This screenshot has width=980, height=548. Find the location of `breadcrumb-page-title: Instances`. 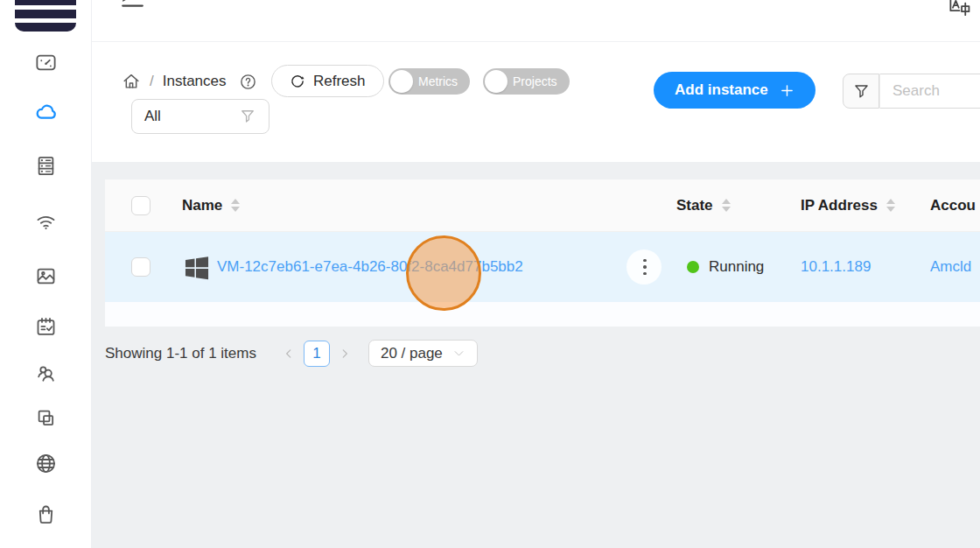

breadcrumb-page-title: Instances is located at coordinates (194, 81).